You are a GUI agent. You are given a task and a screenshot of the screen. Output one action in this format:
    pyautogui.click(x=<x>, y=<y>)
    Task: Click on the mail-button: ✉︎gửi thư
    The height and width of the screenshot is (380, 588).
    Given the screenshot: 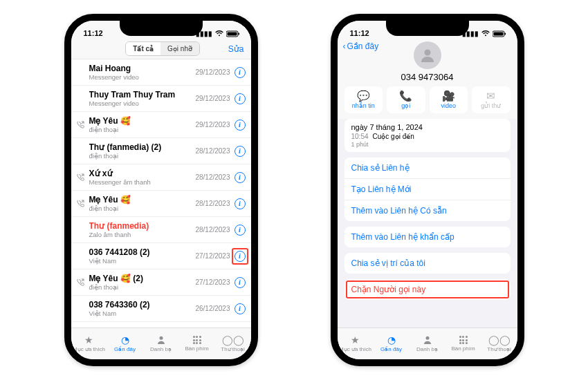 What is the action you would take?
    pyautogui.click(x=491, y=99)
    